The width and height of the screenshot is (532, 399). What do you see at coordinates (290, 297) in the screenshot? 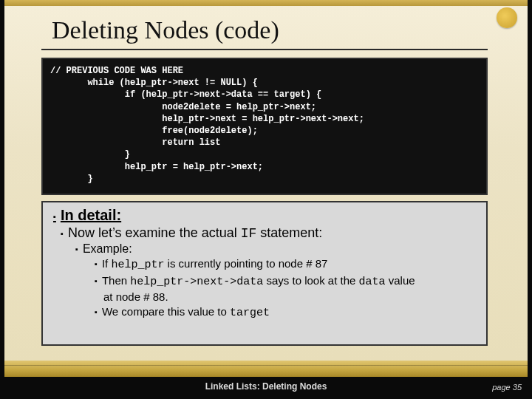
I see `detail-bullet-2-cont: at node # 88.` at bounding box center [290, 297].